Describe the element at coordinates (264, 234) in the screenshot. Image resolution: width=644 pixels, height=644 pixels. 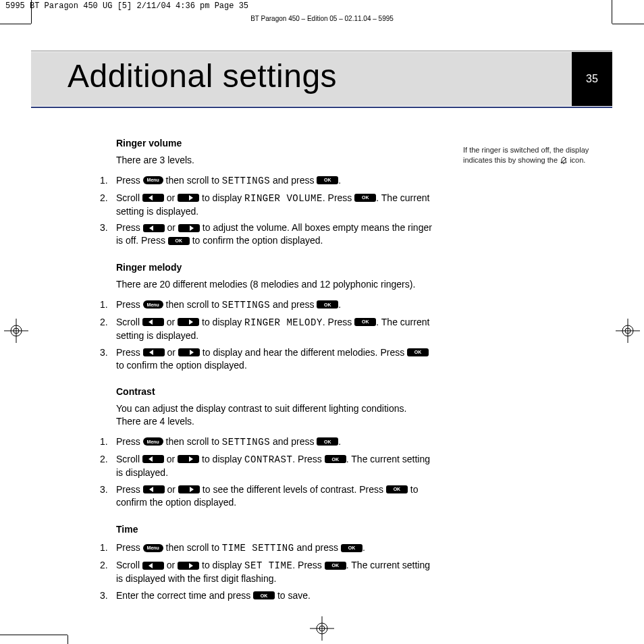
I see `step: Press or to adjust the volume. All boxes…` at that location.